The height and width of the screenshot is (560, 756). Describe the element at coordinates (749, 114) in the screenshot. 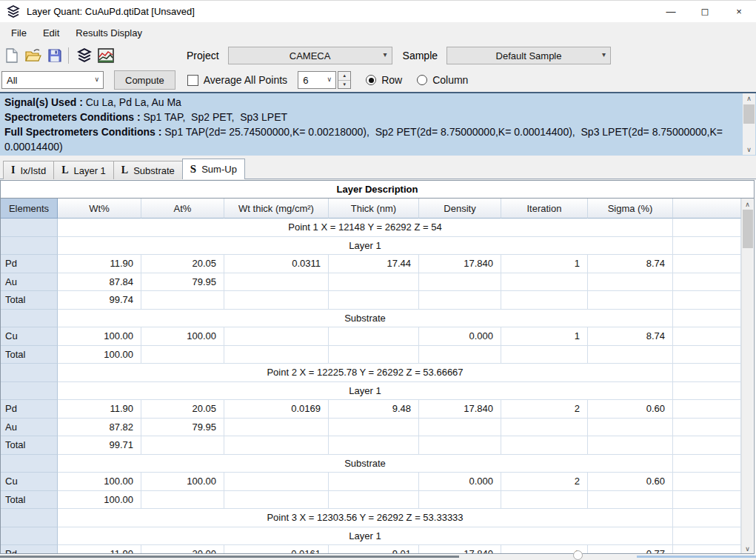

I see `scrollbar-thumb` at that location.